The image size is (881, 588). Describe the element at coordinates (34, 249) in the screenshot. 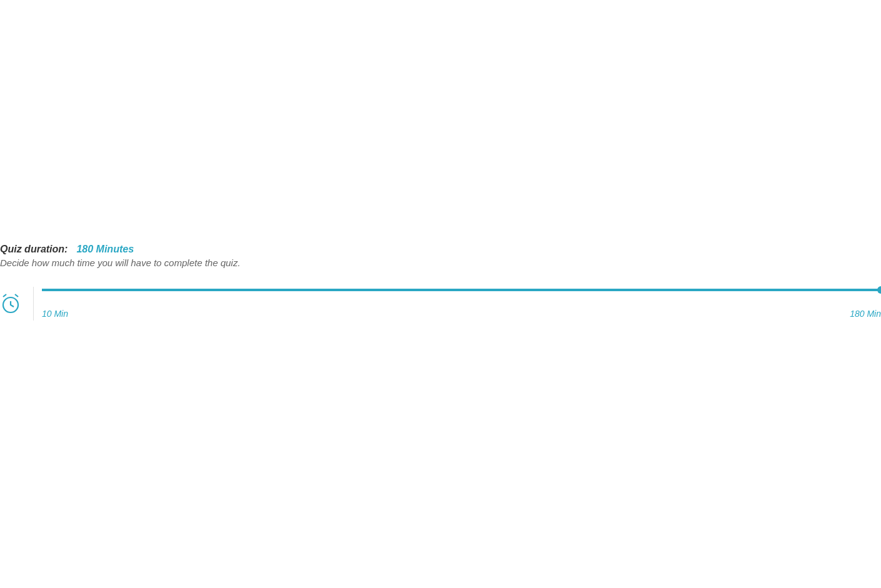

I see `duration-label: Quiz duration:` at that location.